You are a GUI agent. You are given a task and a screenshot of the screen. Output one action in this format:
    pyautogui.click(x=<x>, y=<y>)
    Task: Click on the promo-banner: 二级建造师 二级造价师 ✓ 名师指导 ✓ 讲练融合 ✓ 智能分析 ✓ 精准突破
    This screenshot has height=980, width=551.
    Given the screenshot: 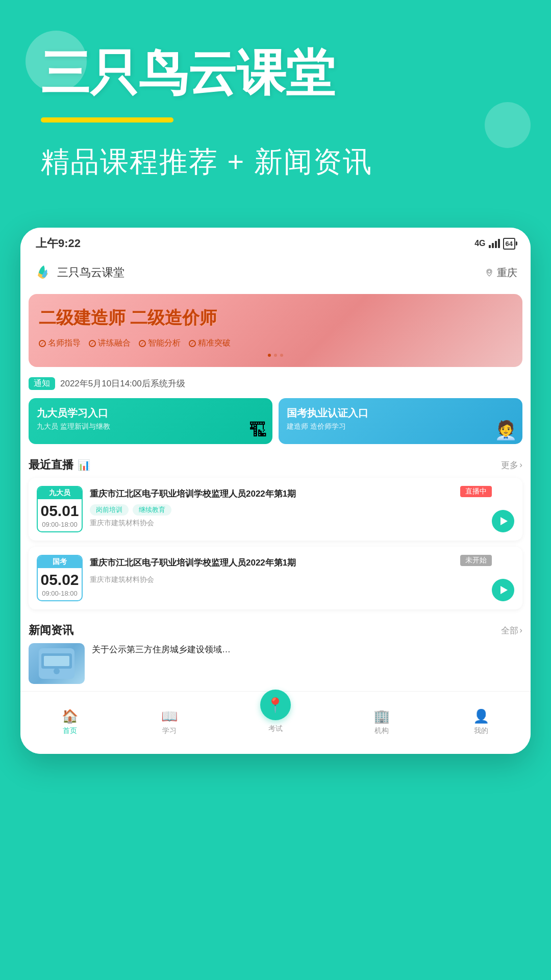 What is the action you would take?
    pyautogui.click(x=276, y=331)
    